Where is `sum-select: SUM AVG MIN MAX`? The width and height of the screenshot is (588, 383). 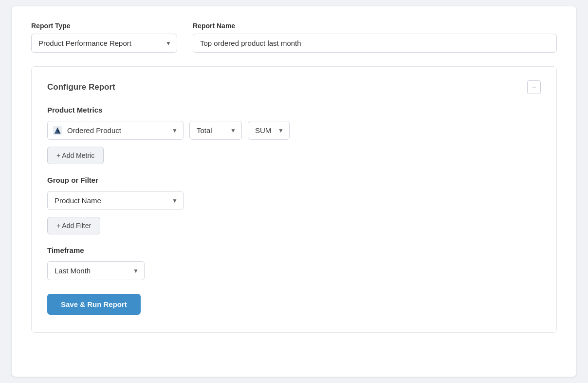 sum-select: SUM AVG MIN MAX is located at coordinates (269, 131).